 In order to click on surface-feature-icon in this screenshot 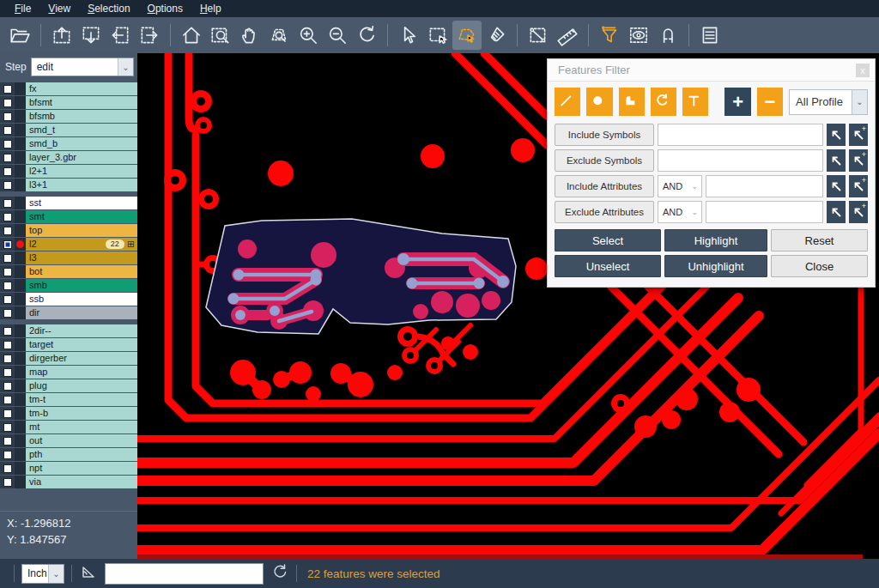, I will do `click(632, 101)`.